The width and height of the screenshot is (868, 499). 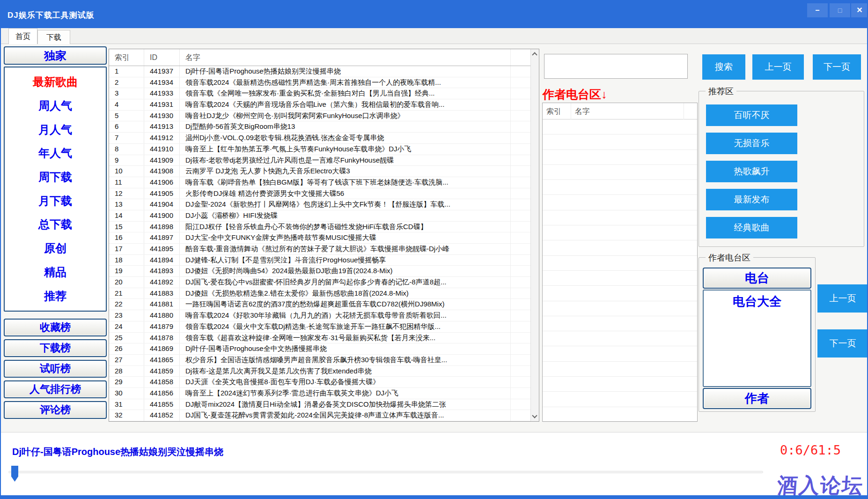 I want to click on minimize-button: –, so click(x=817, y=10).